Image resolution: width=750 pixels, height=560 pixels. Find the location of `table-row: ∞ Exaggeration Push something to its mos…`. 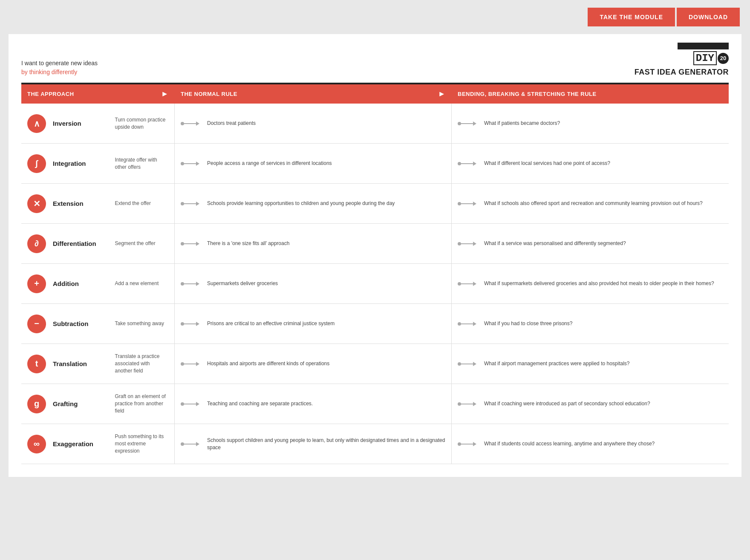

table-row: ∞ Exaggeration Push something to its mos… is located at coordinates (375, 444).